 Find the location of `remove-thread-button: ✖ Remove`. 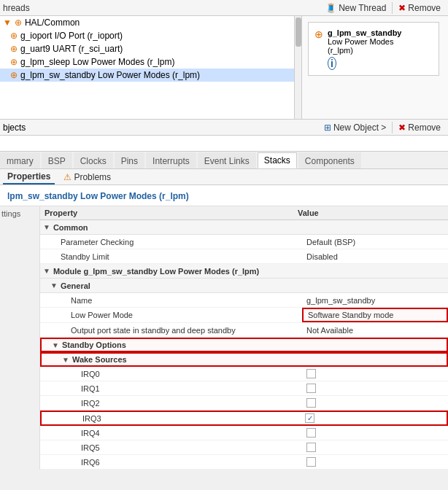

remove-thread-button: ✖ Remove is located at coordinates (420, 8).